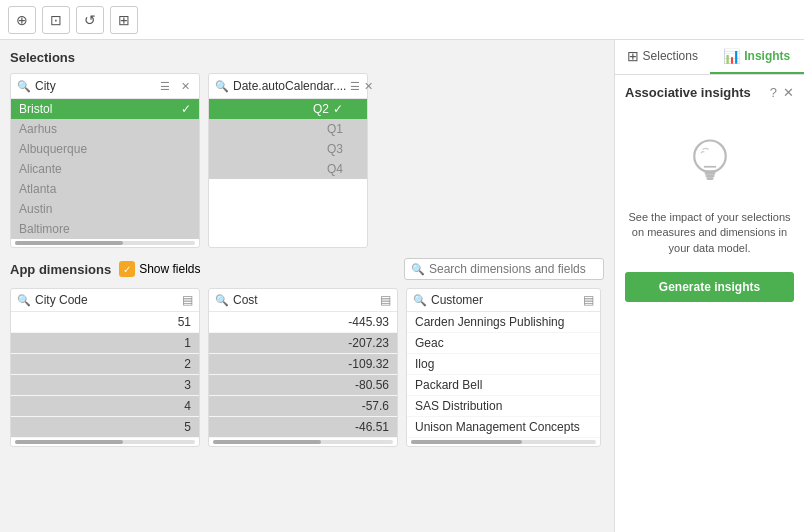  Describe the element at coordinates (105, 442) in the screenshot. I see `city-code-scrollbar` at that location.